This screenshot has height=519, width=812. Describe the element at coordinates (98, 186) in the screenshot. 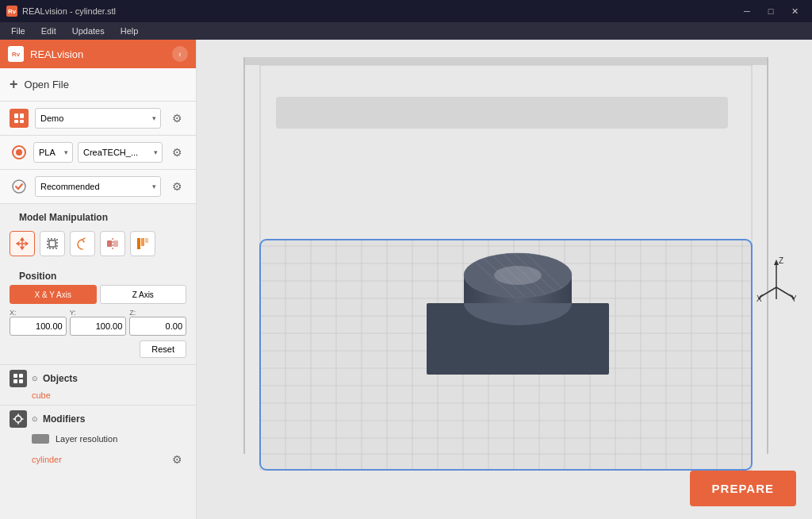

I see `quality-select-wrapper: Recommended Draft Fine ▾` at that location.